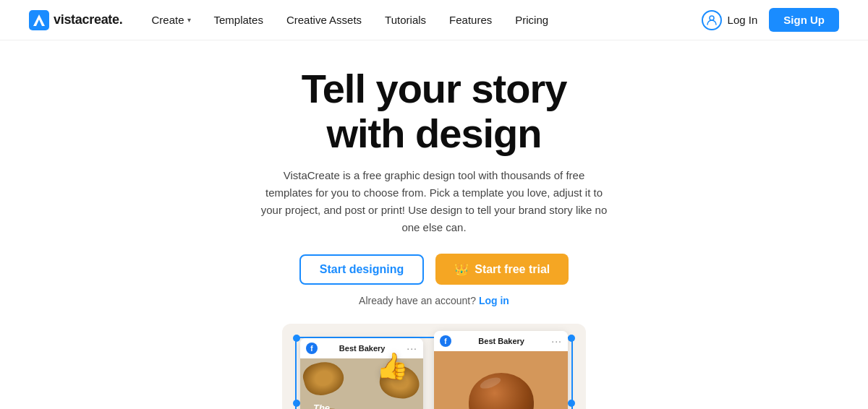 This screenshot has height=409, width=868. What do you see at coordinates (362, 384) in the screenshot?
I see `card-left-body: 👍 The pastry` at bounding box center [362, 384].